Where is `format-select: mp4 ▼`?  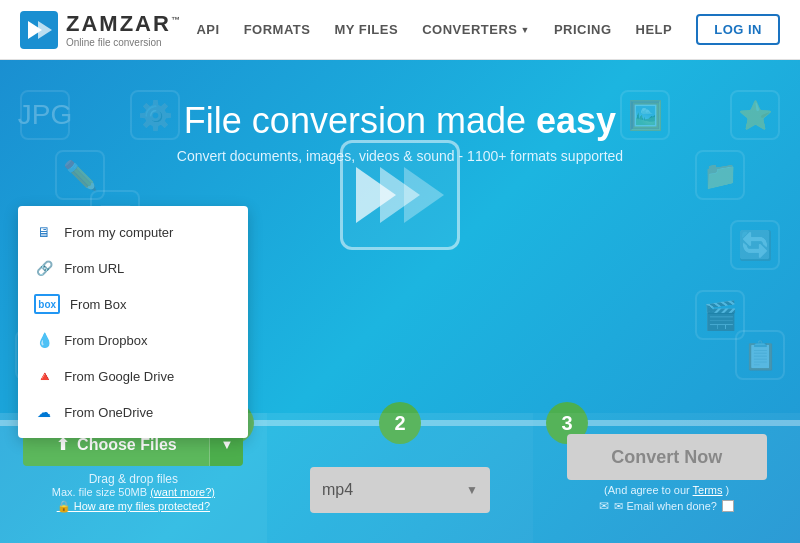
format-select: mp4 ▼ is located at coordinates (400, 490).